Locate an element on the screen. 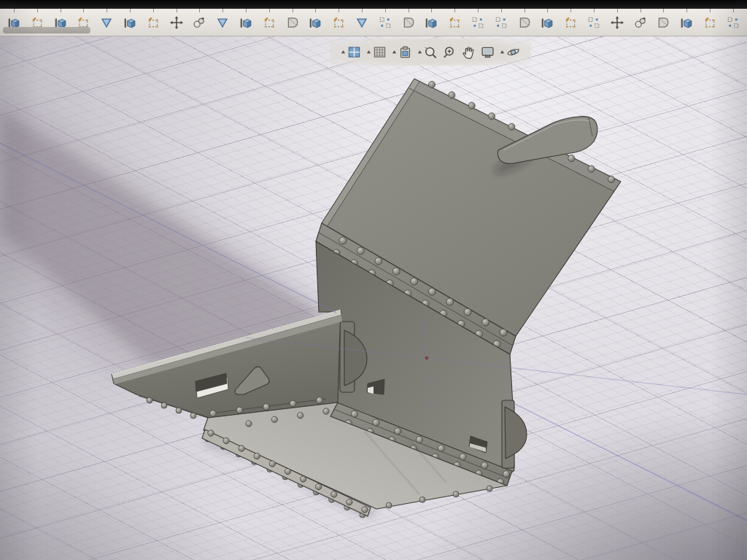 Image resolution: width=747 pixels, height=560 pixels. zoom-in-icon is located at coordinates (449, 52).